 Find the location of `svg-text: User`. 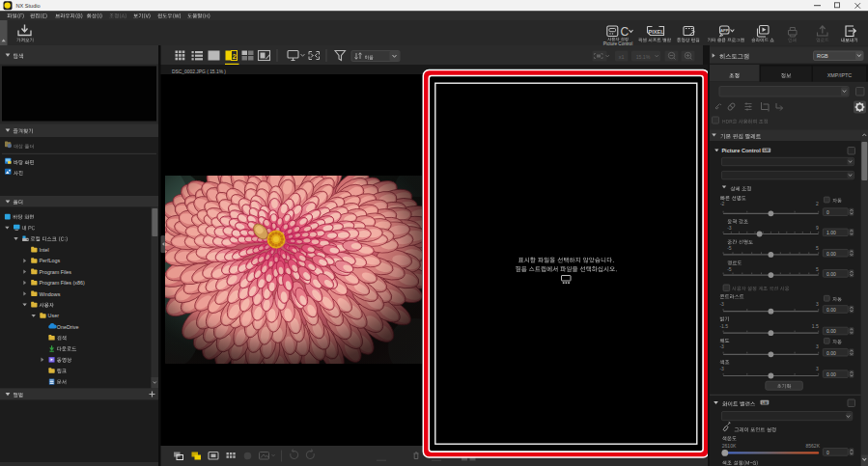

svg-text: User is located at coordinates (54, 315).